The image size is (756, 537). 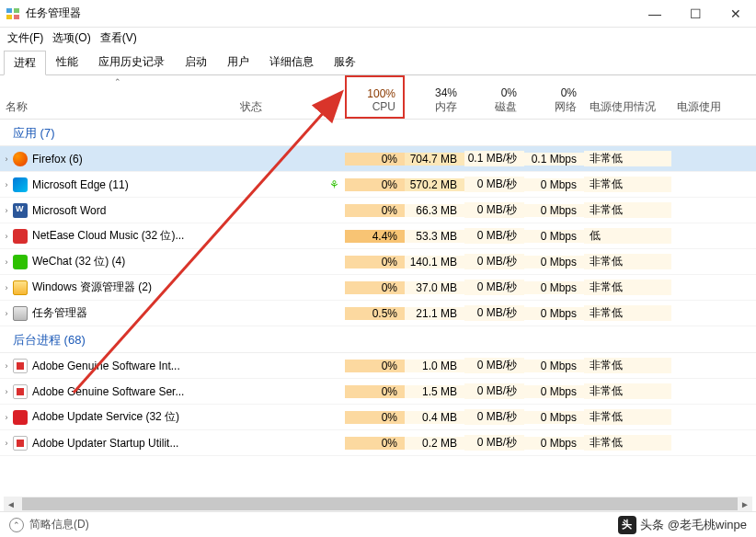 I want to click on explorer-icon, so click(x=20, y=288).